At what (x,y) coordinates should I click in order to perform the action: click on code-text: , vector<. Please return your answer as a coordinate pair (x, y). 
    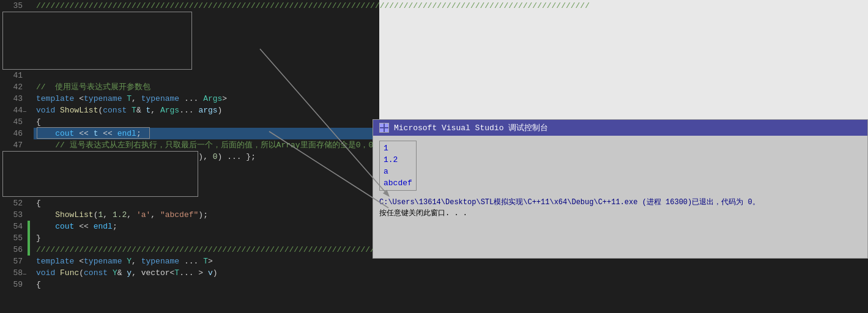
    Looking at the image, I should click on (153, 273).